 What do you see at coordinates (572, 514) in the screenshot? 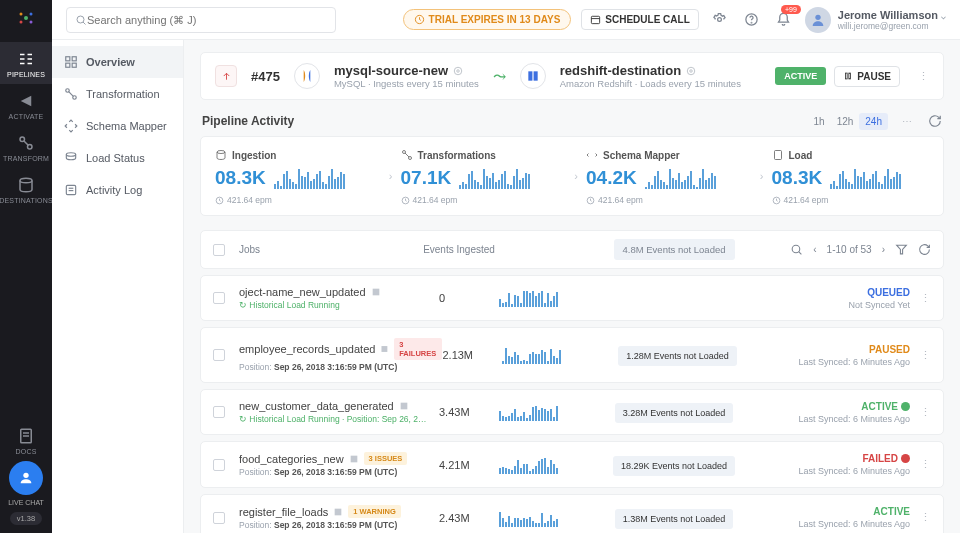
I see `job-row: register_file_loads 1 WARNING Position: …` at bounding box center [572, 514].